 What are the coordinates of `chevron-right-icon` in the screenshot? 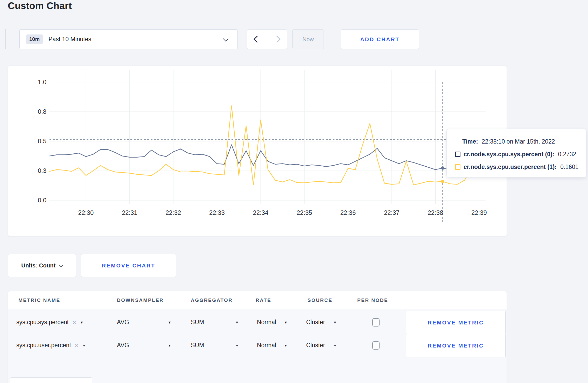 It's located at (277, 39).